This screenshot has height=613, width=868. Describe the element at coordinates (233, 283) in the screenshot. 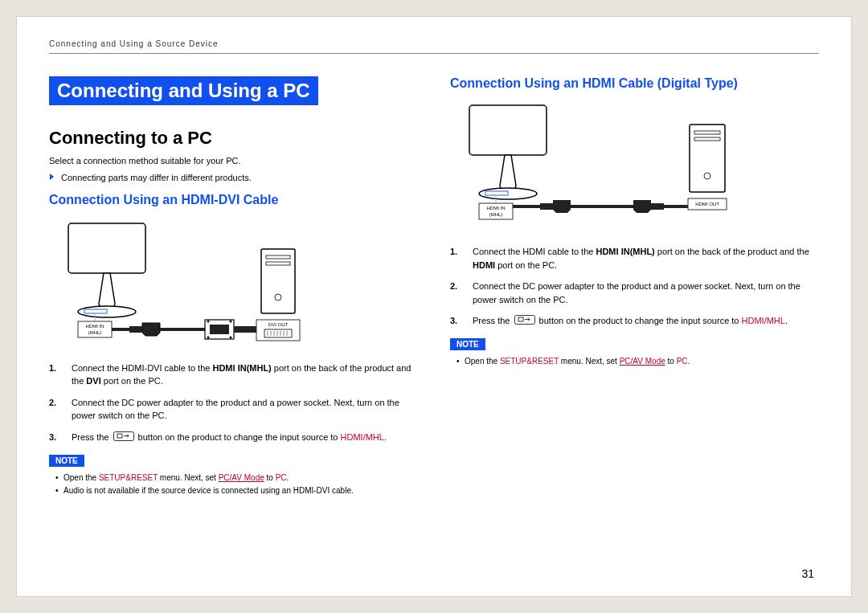

I see `connection-diagram-hdmi-dvi: HDMI IN (MHL) DVI OUT` at that location.